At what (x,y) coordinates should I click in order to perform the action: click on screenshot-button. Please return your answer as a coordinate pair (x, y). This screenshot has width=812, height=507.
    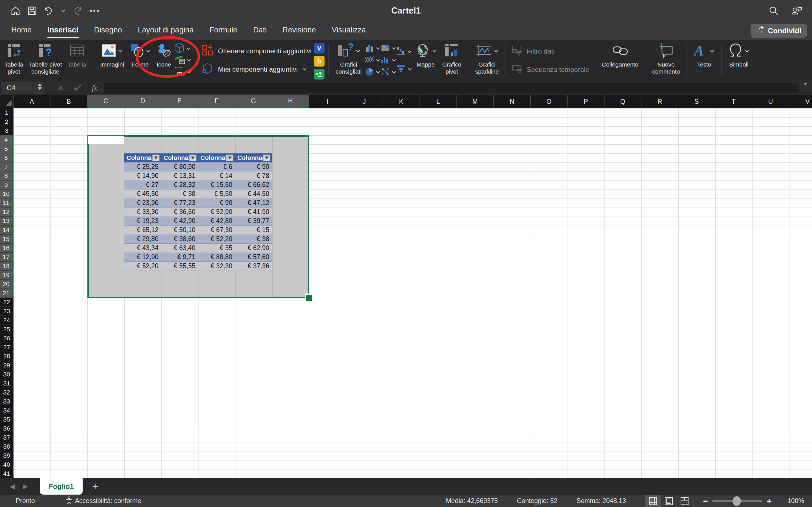
    Looking at the image, I should click on (183, 72).